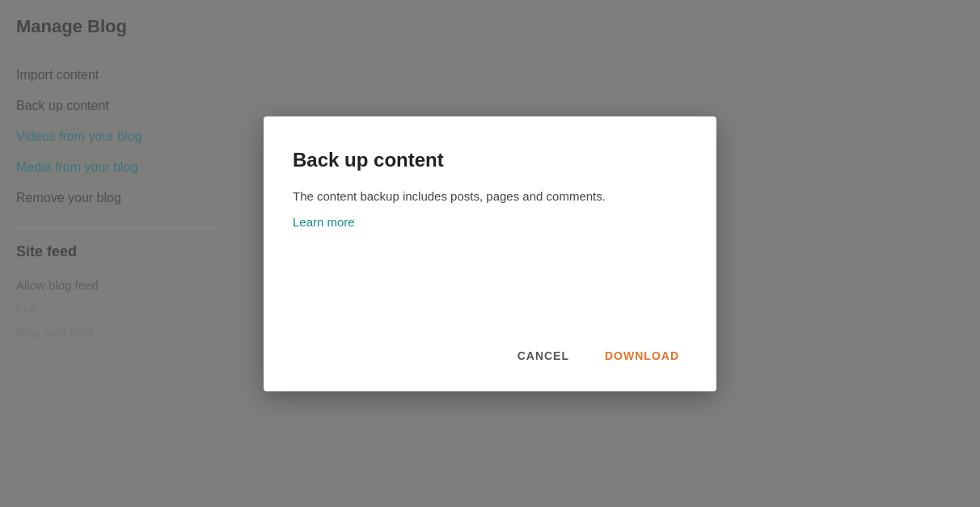 The image size is (980, 507). I want to click on dialog-spacer, so click(490, 278).